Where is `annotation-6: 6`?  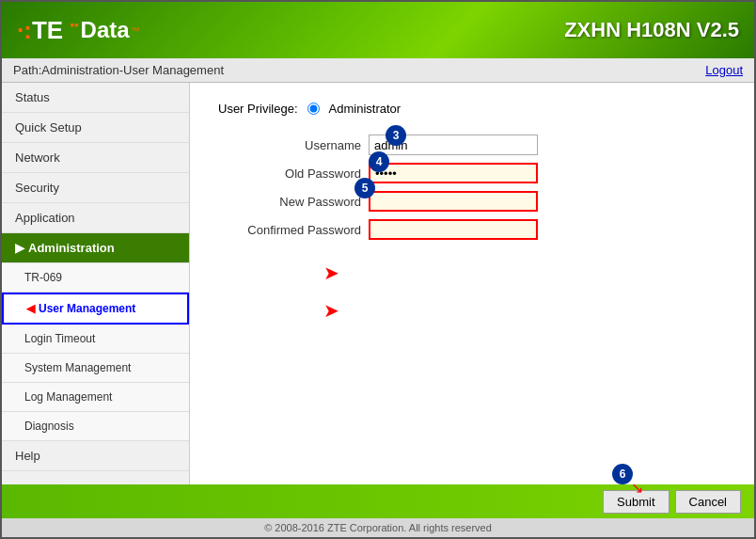
annotation-6: 6 is located at coordinates (622, 474).